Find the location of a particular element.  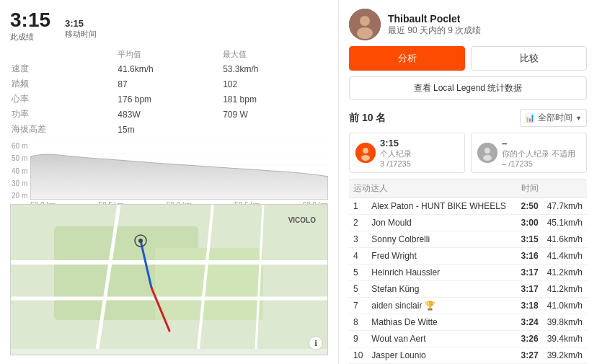

rank-cell: 3 is located at coordinates (358, 239).